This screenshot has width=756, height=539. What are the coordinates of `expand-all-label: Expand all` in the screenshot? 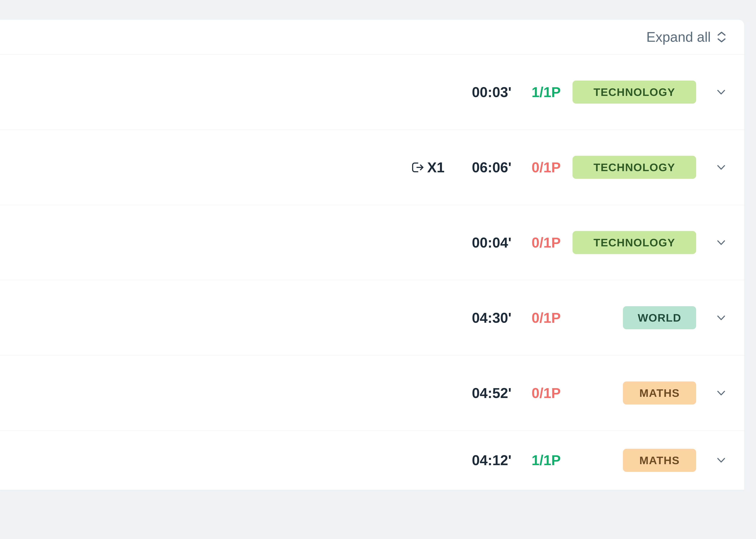 It's located at (678, 37).